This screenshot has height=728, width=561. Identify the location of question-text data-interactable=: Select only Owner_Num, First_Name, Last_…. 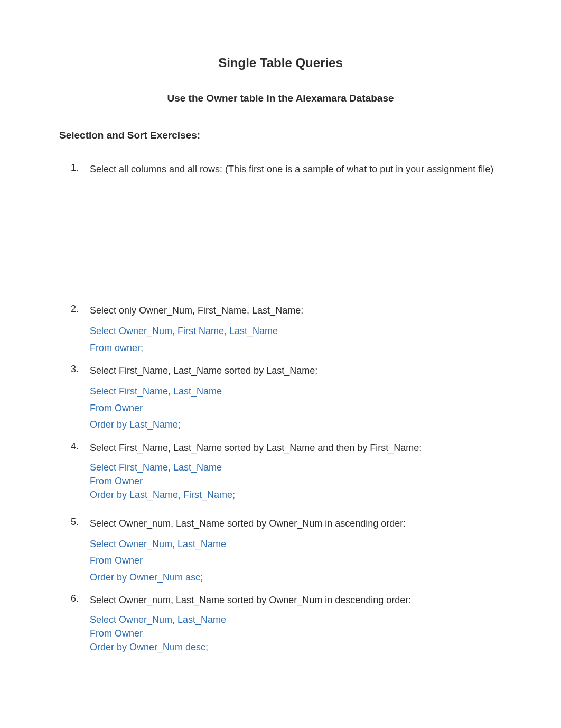
(296, 311).